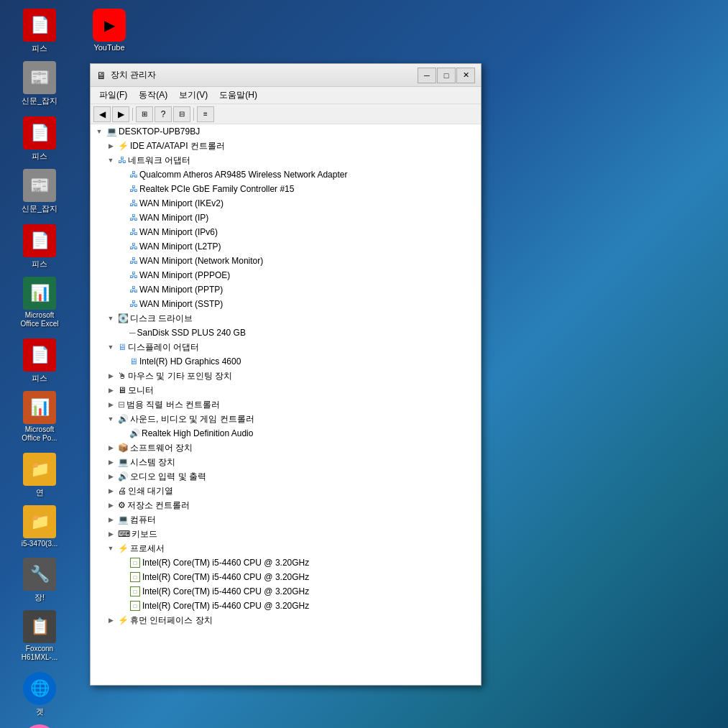  What do you see at coordinates (40, 247) in the screenshot?
I see `desktop-icon-pis3: 📄 피스` at bounding box center [40, 247].